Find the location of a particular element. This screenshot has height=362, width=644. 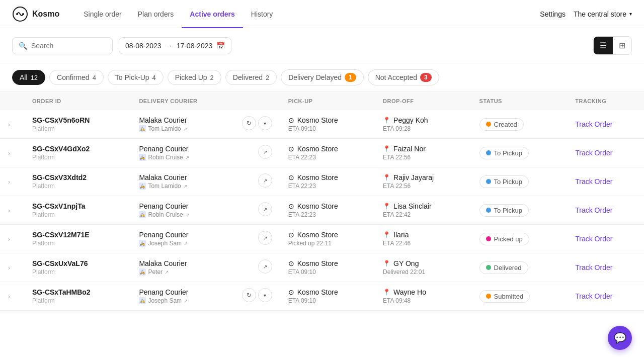

logo: Kosmo is located at coordinates (36, 14).